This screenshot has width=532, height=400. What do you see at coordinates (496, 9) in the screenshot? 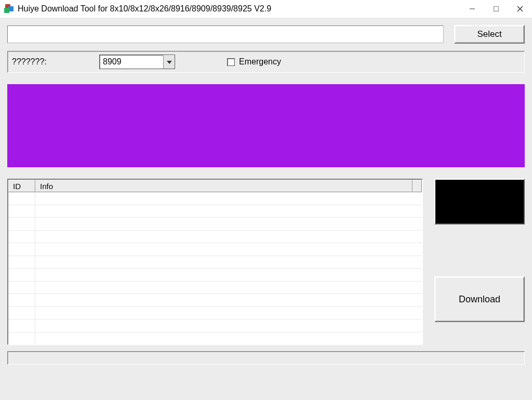
I see `maximize-icon` at bounding box center [496, 9].